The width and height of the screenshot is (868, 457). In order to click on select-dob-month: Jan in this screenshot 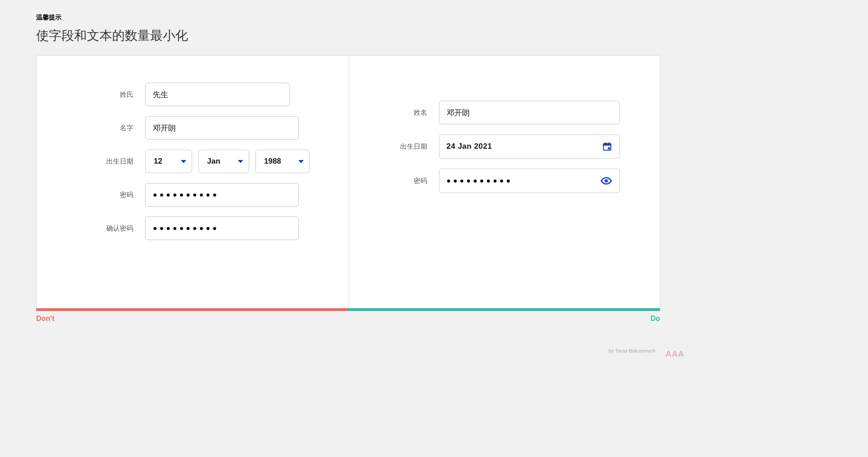, I will do `click(224, 161)`.